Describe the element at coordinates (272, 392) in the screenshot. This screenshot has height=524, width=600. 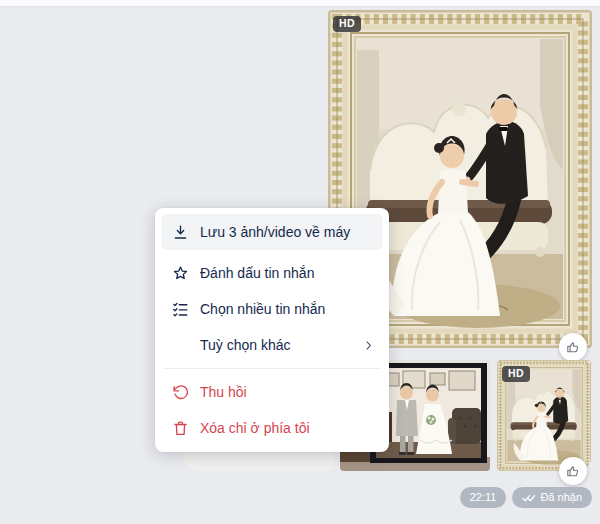
I see `menu-item-recall: Thu hồi` at that location.